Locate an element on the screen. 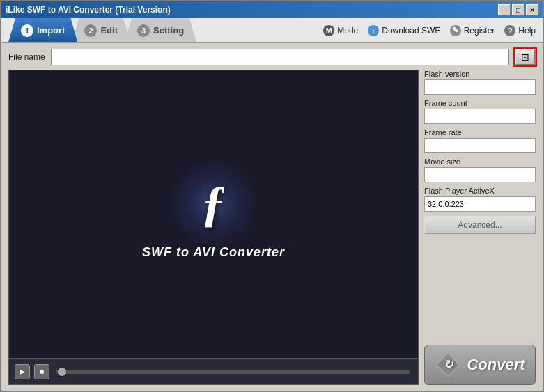  flash-letter: ƒ is located at coordinates (213, 203).